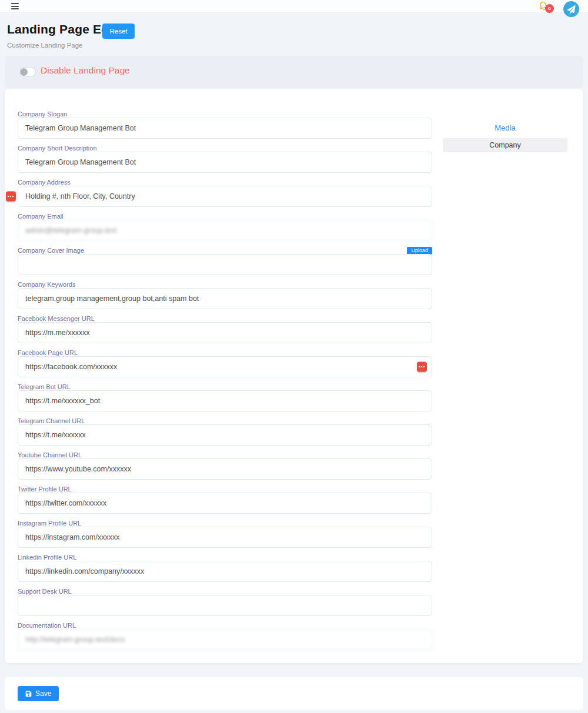  I want to click on form-group-instagram-profile-url: Instagram Profile URL, so click(225, 534).